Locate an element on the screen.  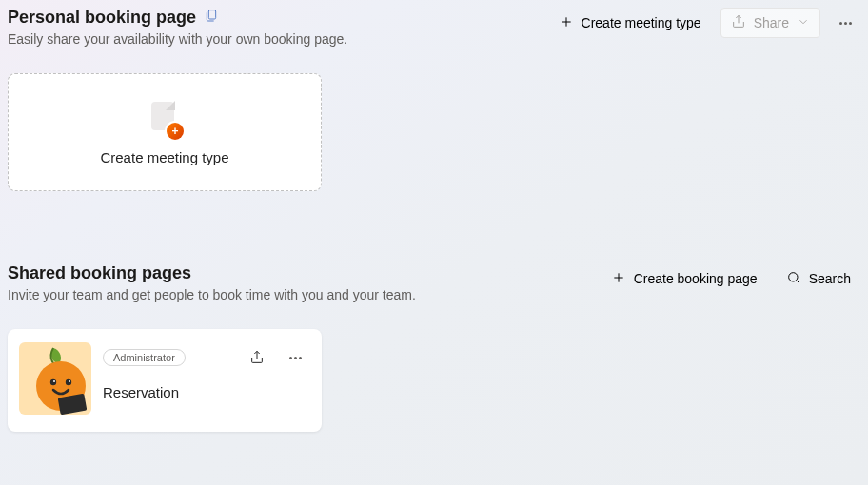
share-icon is located at coordinates (739, 23).